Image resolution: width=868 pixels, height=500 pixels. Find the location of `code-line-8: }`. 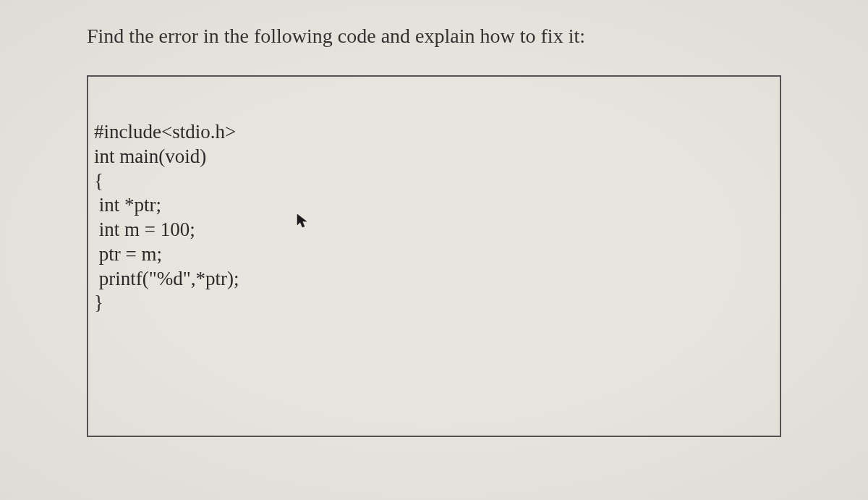

code-line-8: } is located at coordinates (98, 302).